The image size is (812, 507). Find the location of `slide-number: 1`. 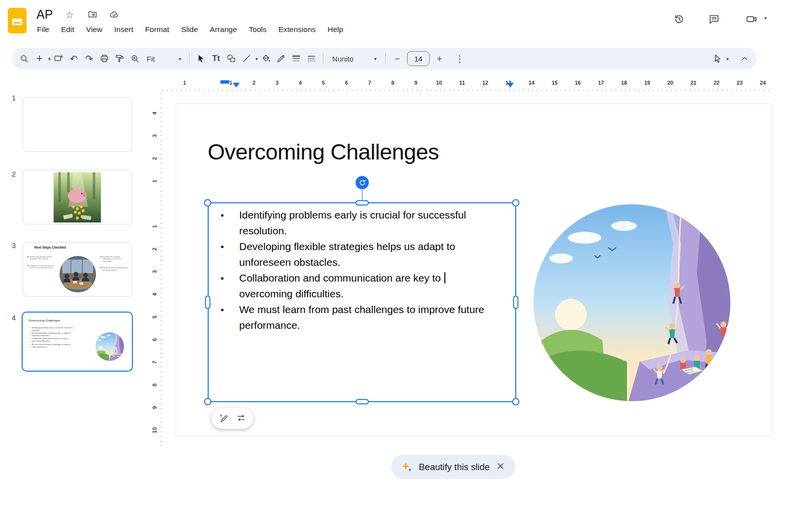

slide-number: 1 is located at coordinates (11, 97).